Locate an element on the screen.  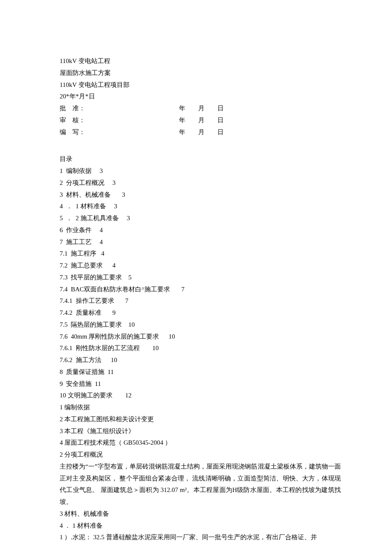
toc-item: 8 质量保证措施 11 is located at coordinates (200, 372).